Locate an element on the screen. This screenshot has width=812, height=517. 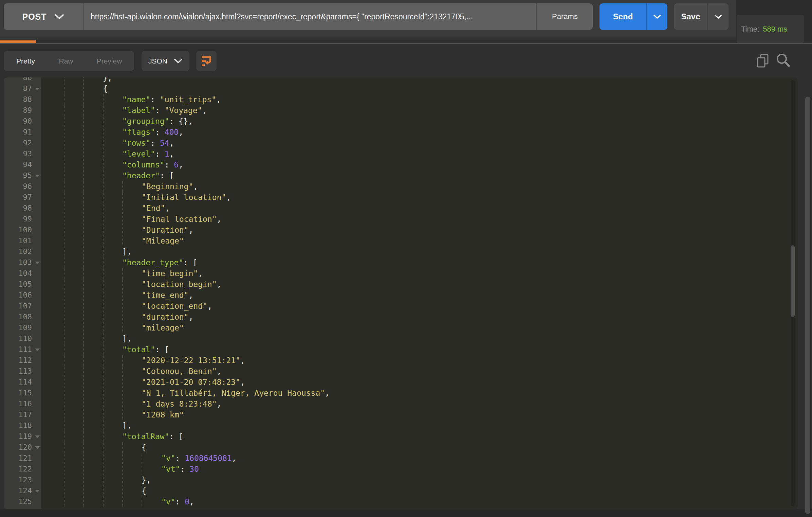
bottom-band is located at coordinates (406, 513).